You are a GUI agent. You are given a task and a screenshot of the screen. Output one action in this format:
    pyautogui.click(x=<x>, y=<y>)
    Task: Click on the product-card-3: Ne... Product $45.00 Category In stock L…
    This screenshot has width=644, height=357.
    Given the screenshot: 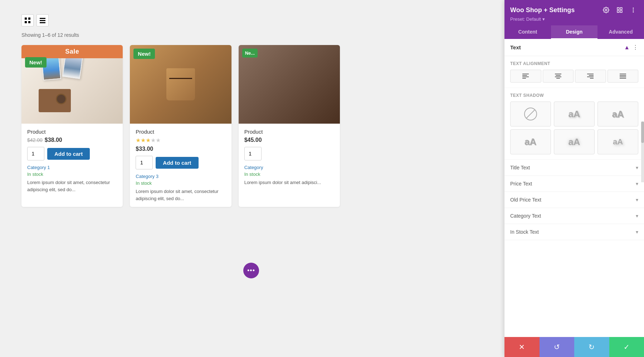 What is the action you would take?
    pyautogui.click(x=289, y=126)
    